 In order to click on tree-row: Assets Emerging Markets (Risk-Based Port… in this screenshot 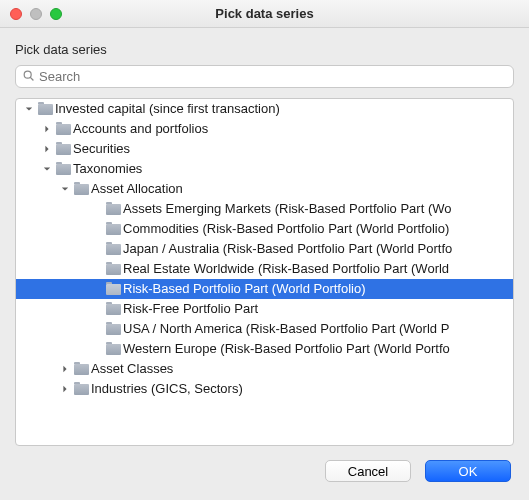, I will do `click(264, 209)`.